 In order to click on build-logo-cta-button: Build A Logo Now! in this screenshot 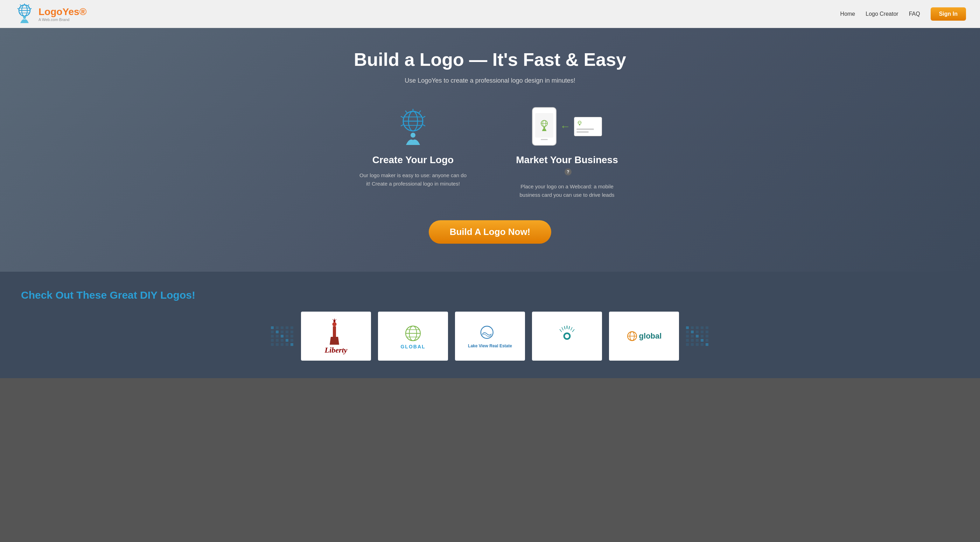, I will do `click(490, 232)`.